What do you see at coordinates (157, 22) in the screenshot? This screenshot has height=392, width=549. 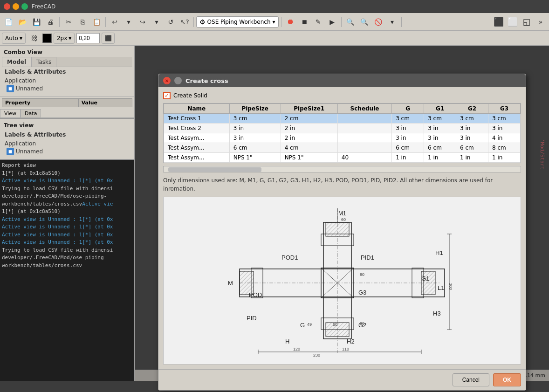 I see `redo-arrow: ▾` at bounding box center [157, 22].